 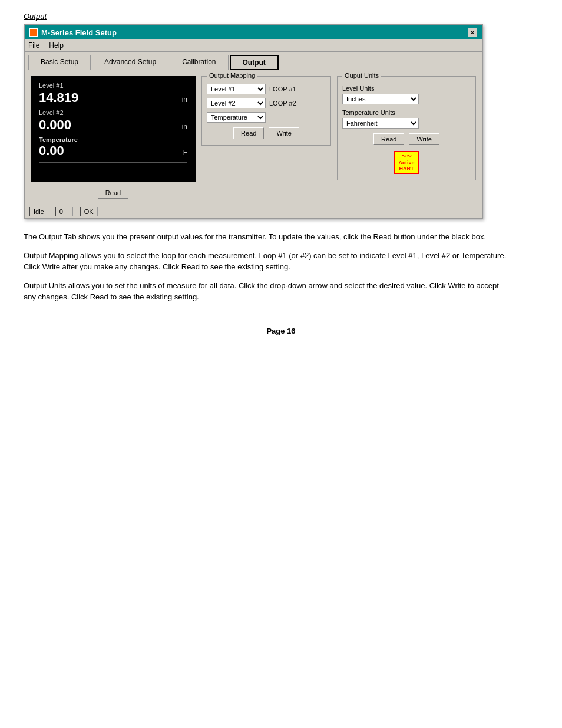 What do you see at coordinates (381, 123) in the screenshot?
I see `temp-units-select: Fahrenheit Celsius` at bounding box center [381, 123].